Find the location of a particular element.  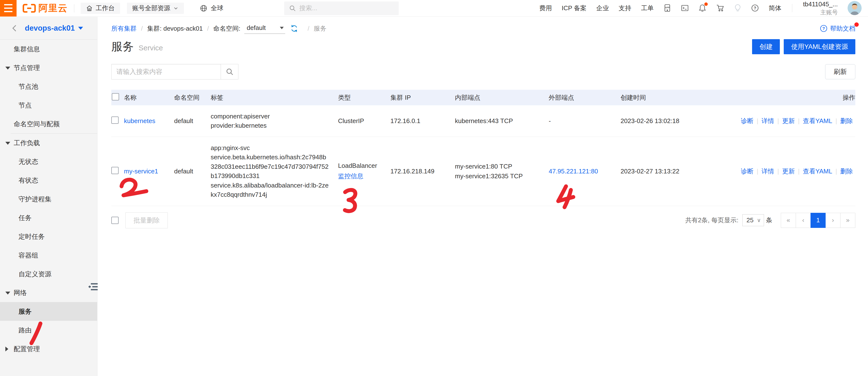

pager-first-button: « is located at coordinates (788, 220).